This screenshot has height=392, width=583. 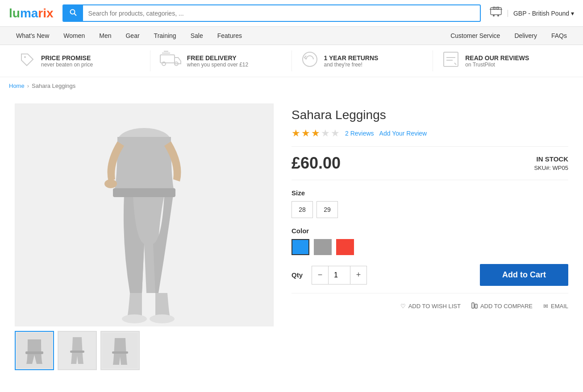 What do you see at coordinates (360, 133) in the screenshot?
I see `reviews-link: 2 Reviews` at bounding box center [360, 133].